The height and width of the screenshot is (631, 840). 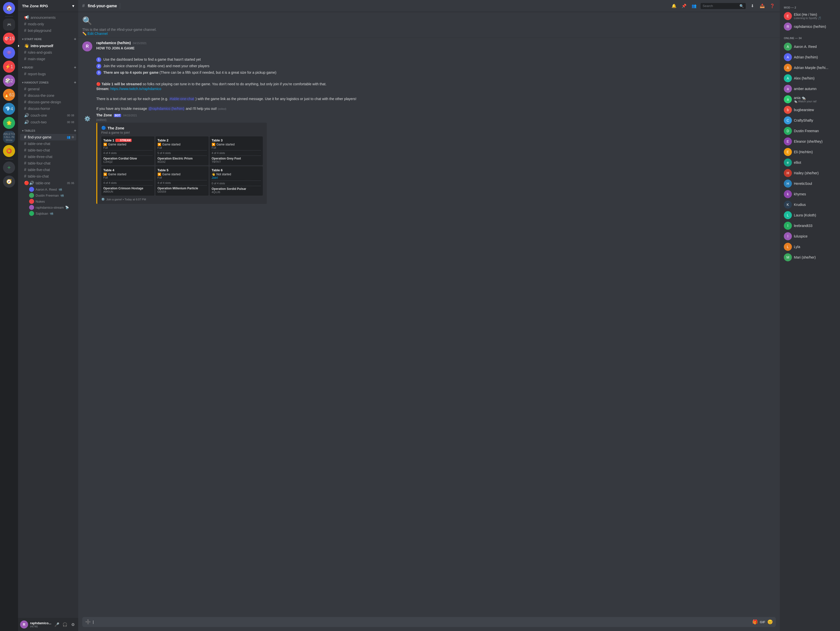 What do you see at coordinates (810, 204) in the screenshot?
I see `member-krudius: K Krudius` at bounding box center [810, 204].